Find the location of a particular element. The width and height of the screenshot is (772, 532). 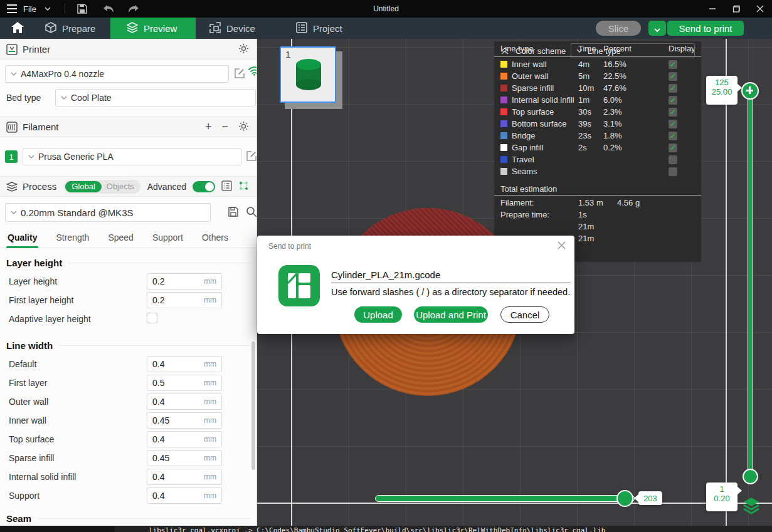

line-width-default-input: 0.4 mm is located at coordinates (184, 364).